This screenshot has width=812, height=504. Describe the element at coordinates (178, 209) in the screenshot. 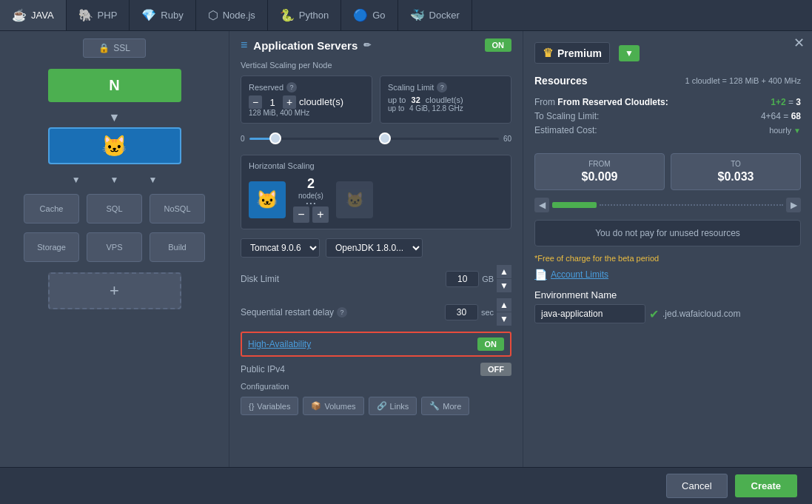

I see `nosql-block: NoSQL` at that location.